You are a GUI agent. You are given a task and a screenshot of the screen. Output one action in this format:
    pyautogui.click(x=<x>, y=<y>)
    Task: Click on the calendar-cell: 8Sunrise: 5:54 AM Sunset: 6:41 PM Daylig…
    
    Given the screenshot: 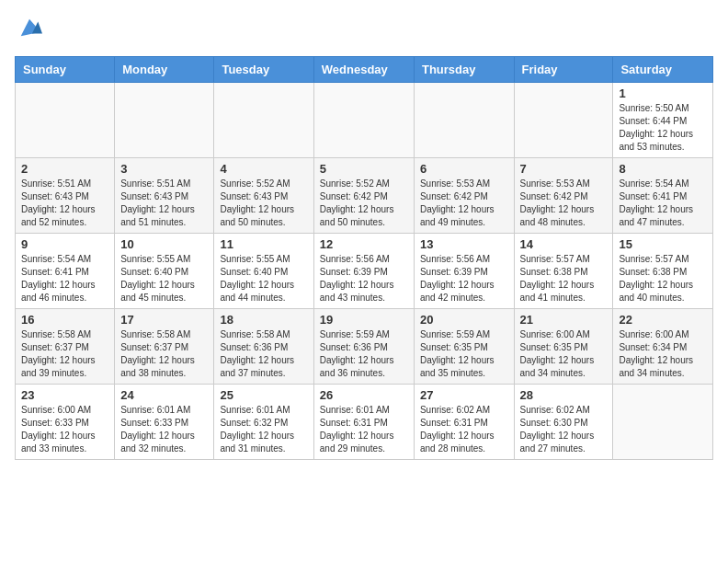 What is the action you would take?
    pyautogui.click(x=664, y=196)
    